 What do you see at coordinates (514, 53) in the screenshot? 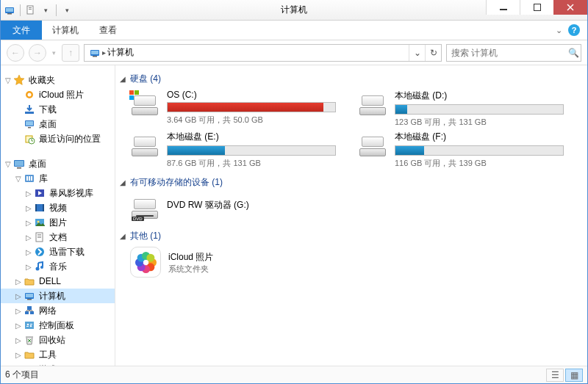
I see `search-box: 🔍` at bounding box center [514, 53].